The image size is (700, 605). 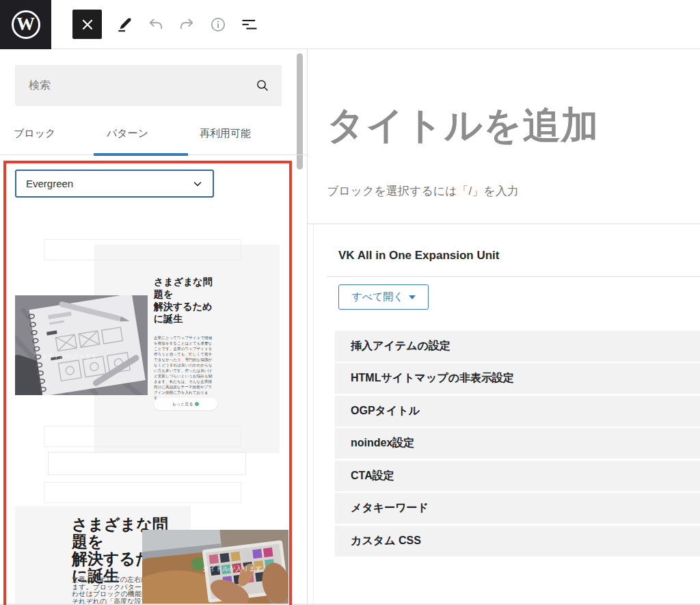 I want to click on metabox-title-divider, so click(x=513, y=276).